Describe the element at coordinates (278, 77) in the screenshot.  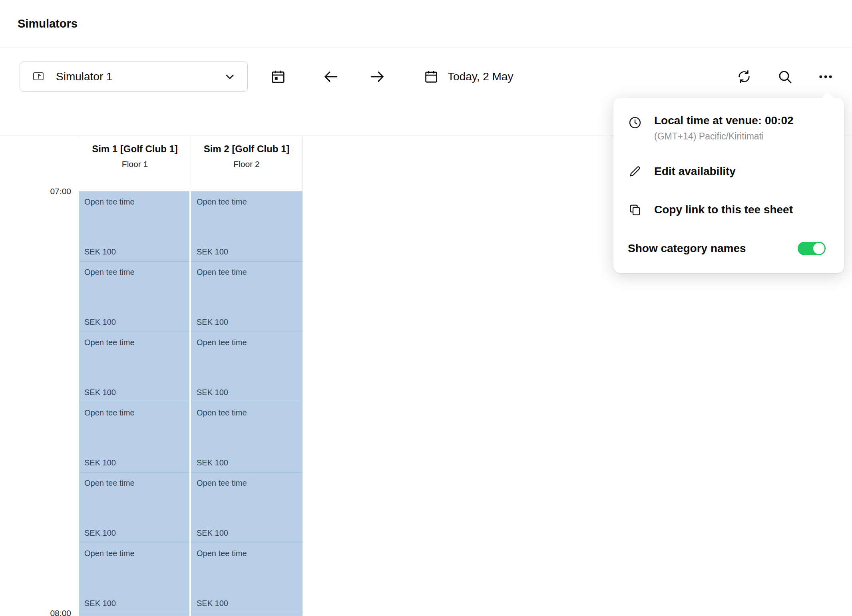
I see `calendar-day-icon` at that location.